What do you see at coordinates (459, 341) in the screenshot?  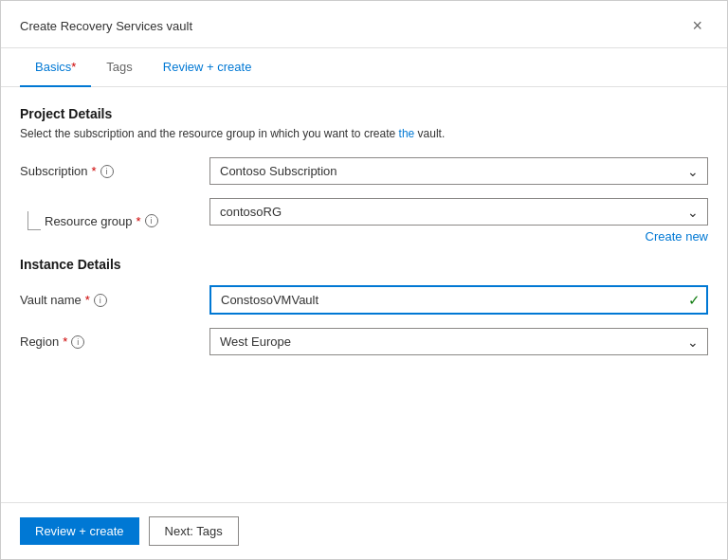 I see `region-control: West Europe` at bounding box center [459, 341].